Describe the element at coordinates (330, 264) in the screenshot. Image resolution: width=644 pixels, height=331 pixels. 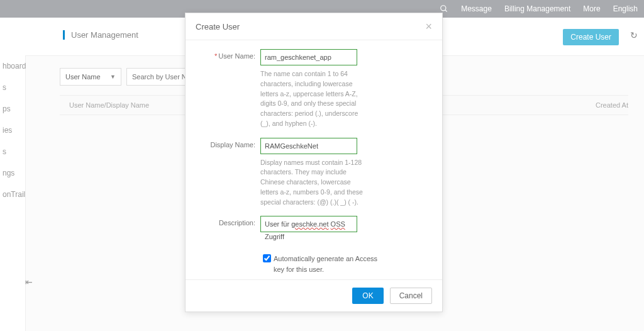
I see `auto-generate-key-label: Automatically generate an Access key for…` at that location.